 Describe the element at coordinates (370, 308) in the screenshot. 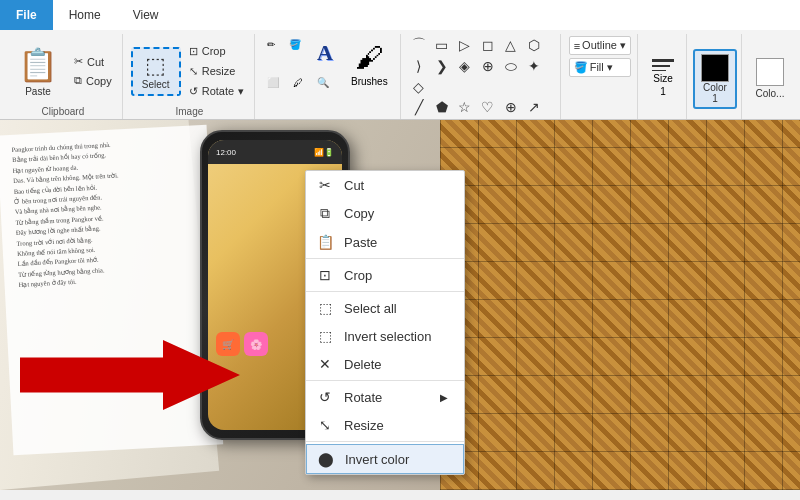

I see `select-all-label: Select all` at that location.